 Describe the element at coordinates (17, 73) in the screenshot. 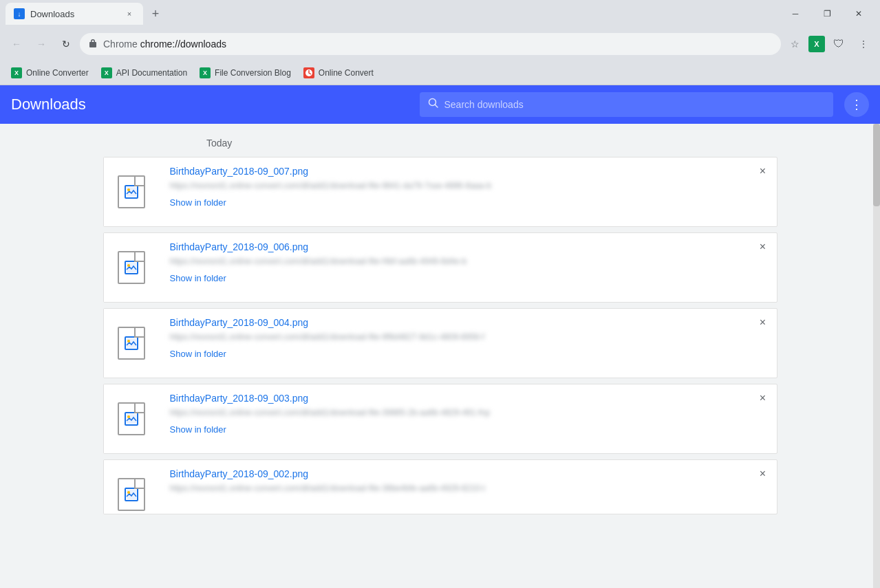

I see `bookmark-favicon-1: X` at that location.